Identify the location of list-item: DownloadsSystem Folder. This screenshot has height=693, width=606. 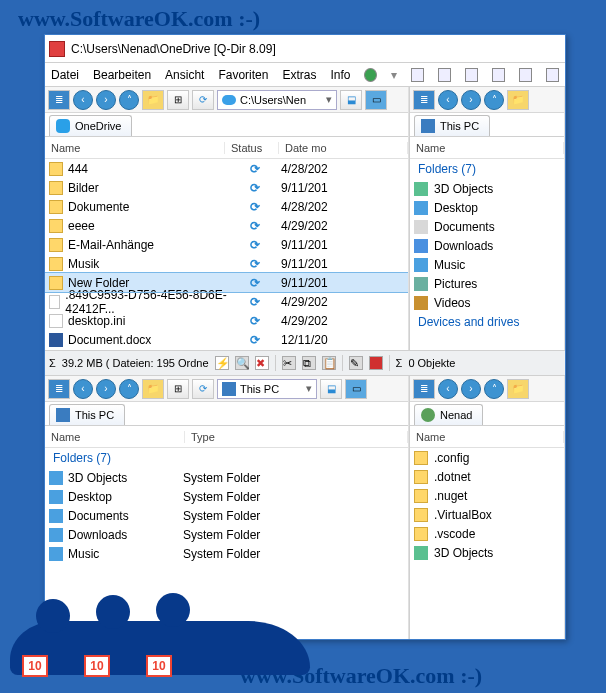
(226, 534).